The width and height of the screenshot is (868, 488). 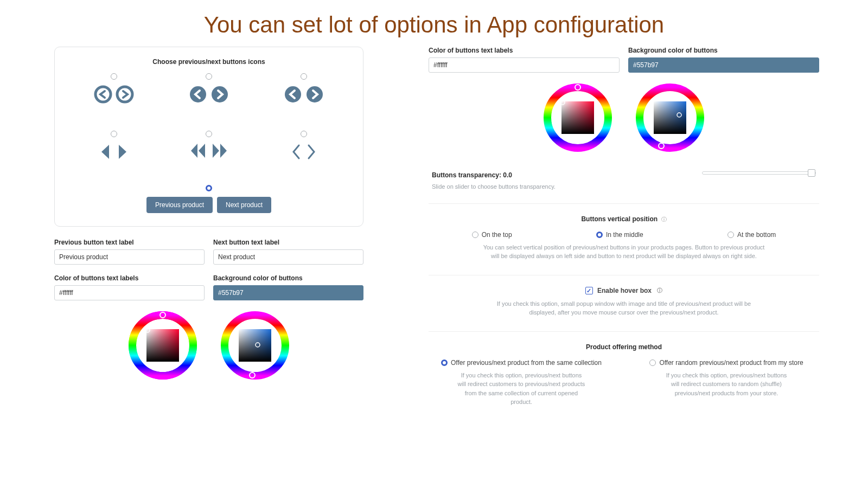 What do you see at coordinates (624, 252) in the screenshot?
I see `vpos-help: You can select vertical position of prev…` at bounding box center [624, 252].